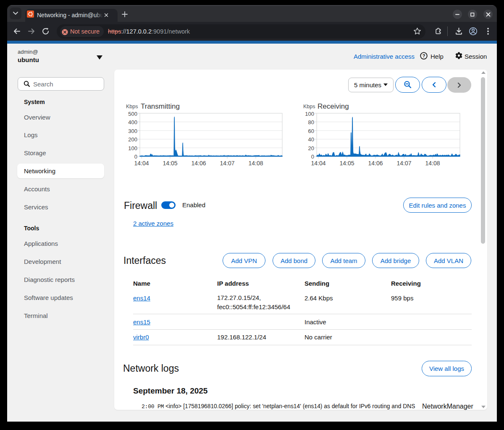  What do you see at coordinates (311, 139) in the screenshot?
I see `svg-text: 40` at bounding box center [311, 139].